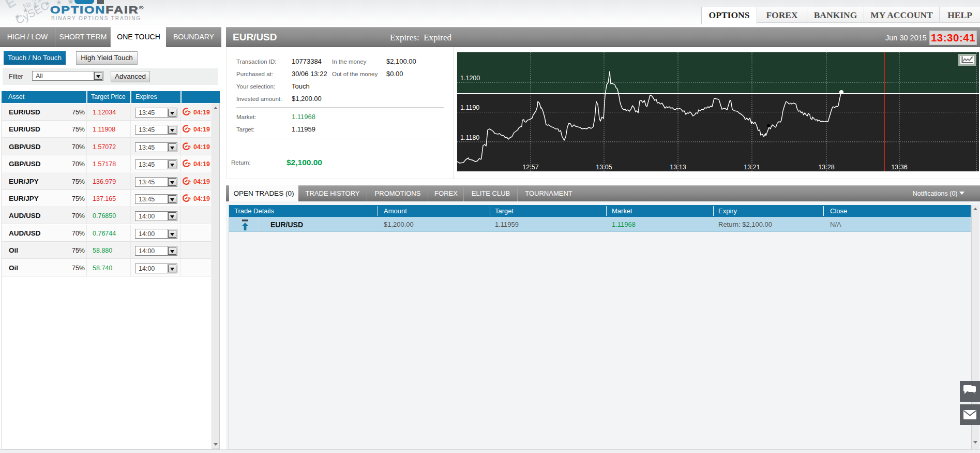 This screenshot has height=453, width=980. What do you see at coordinates (470, 138) in the screenshot?
I see `svg-text: 1.1180` at bounding box center [470, 138].